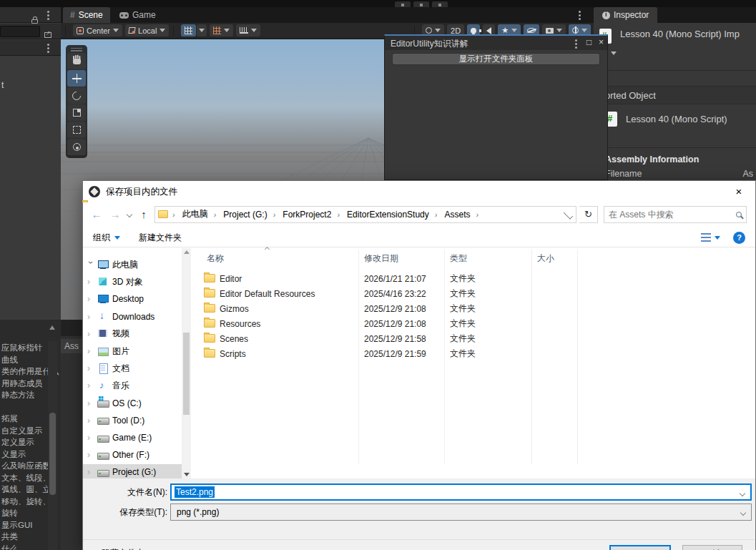 The height and width of the screenshot is (550, 756). What do you see at coordinates (388, 215) in the screenshot?
I see `breadcrumb-label: EditorExtensionStudy` at bounding box center [388, 215].